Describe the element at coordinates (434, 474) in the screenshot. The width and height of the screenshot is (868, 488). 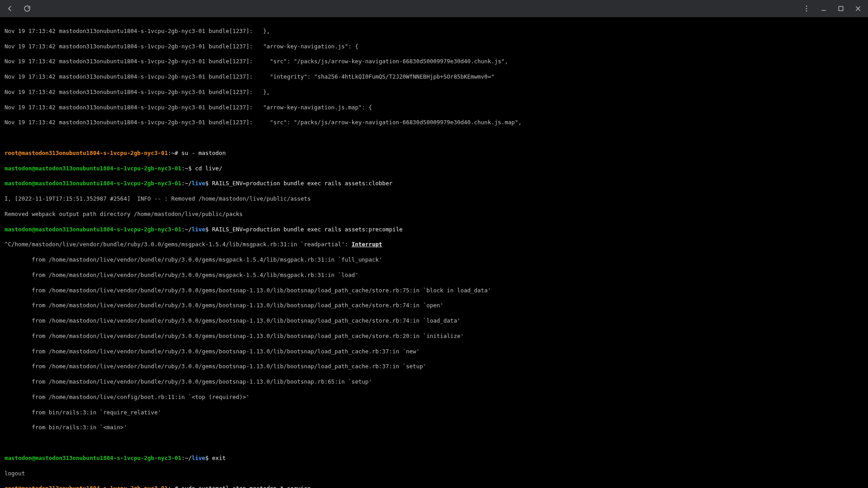
I see `log-line: logout` at that location.